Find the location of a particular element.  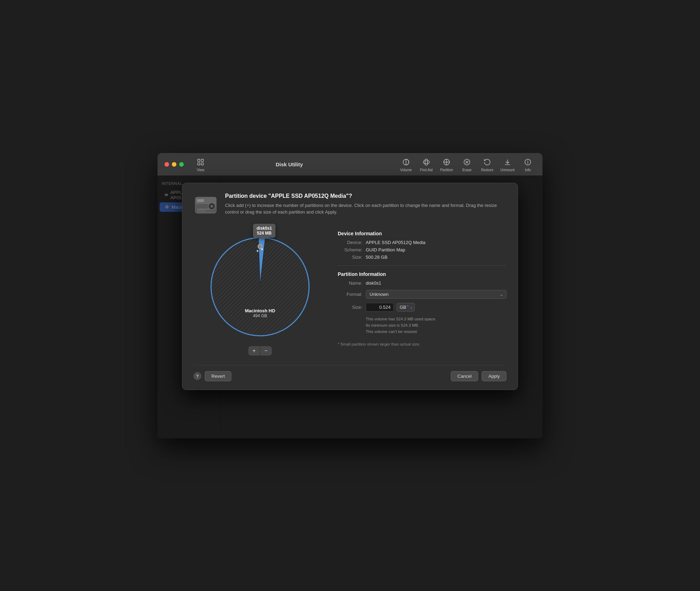

device-label: Device: is located at coordinates (350, 242).